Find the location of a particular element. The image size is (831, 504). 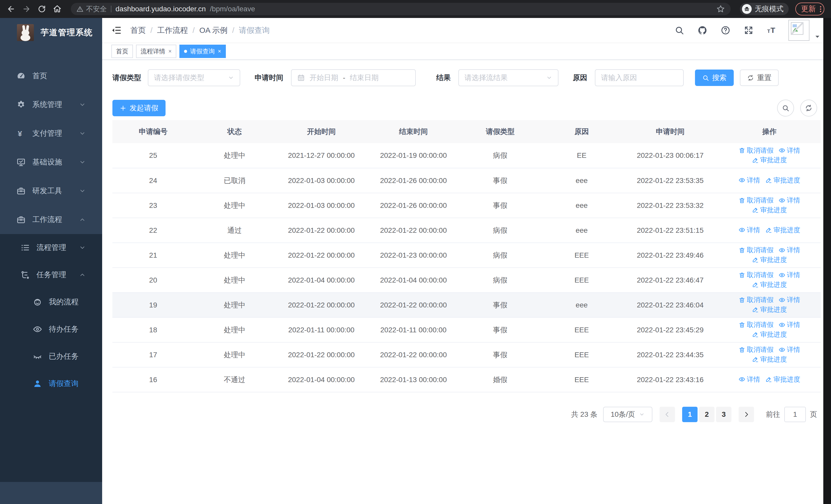

sidebar-item-首页: 首页 is located at coordinates (51, 76).